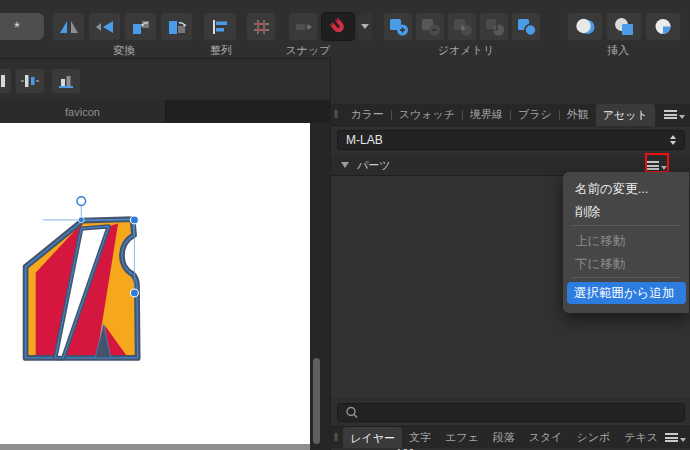 The image size is (690, 450). What do you see at coordinates (30, 81) in the screenshot?
I see `distribute-icon` at bounding box center [30, 81].